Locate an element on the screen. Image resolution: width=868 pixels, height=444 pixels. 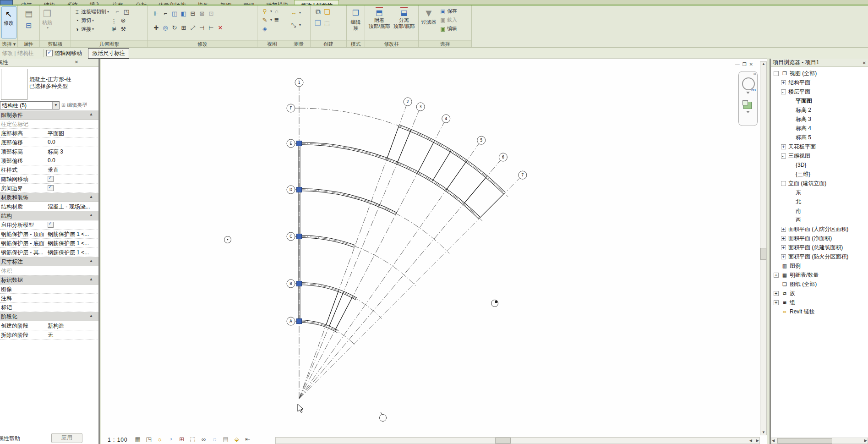
attach-top-base-button: ⬒ 附着顶部/底部 is located at coordinates (379, 22).